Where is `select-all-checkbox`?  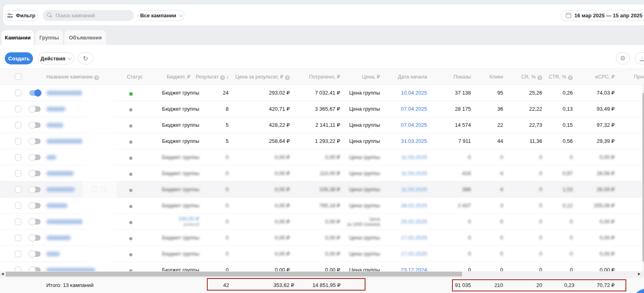 select-all-checkbox is located at coordinates (18, 76).